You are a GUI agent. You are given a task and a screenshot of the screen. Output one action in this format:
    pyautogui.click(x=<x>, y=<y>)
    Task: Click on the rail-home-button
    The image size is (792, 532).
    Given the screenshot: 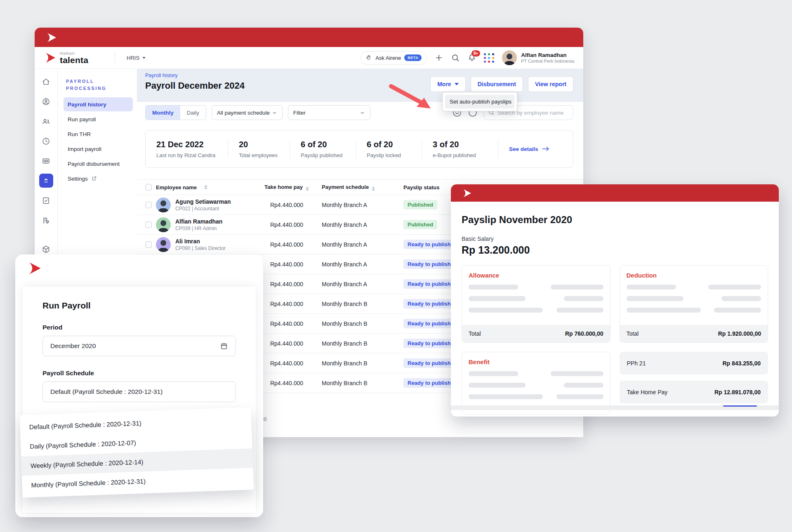 What is the action you would take?
    pyautogui.click(x=46, y=82)
    